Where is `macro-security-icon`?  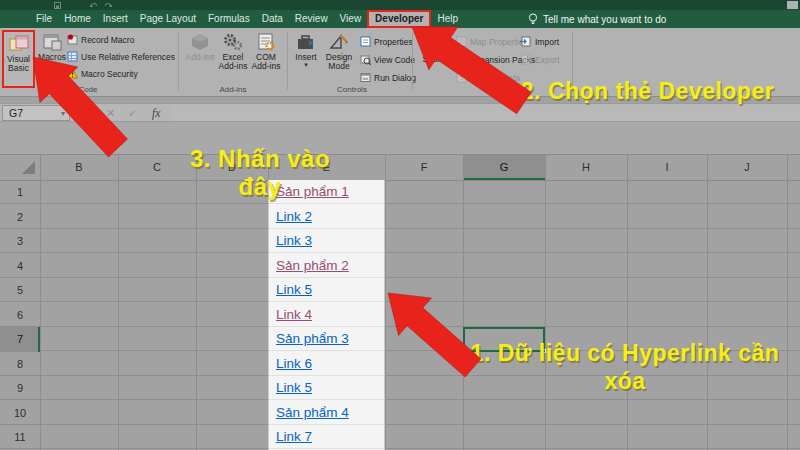 macro-security-icon is located at coordinates (72, 74).